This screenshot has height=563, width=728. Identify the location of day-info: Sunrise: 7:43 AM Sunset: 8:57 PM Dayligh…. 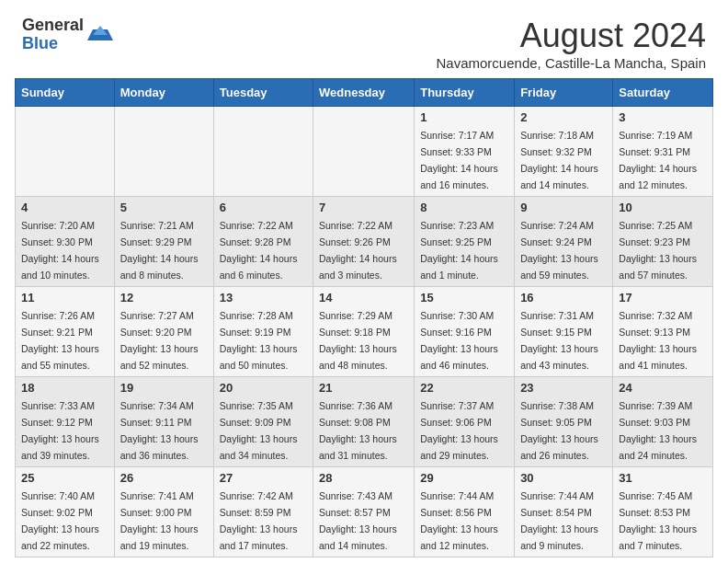
(358, 521).